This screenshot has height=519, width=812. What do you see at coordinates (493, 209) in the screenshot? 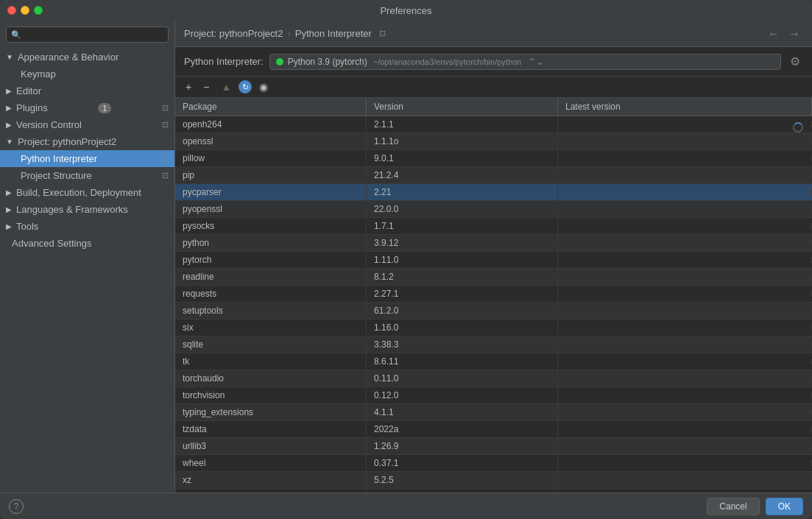
I see `table-row: pyopenssl22.0.0` at bounding box center [493, 209].